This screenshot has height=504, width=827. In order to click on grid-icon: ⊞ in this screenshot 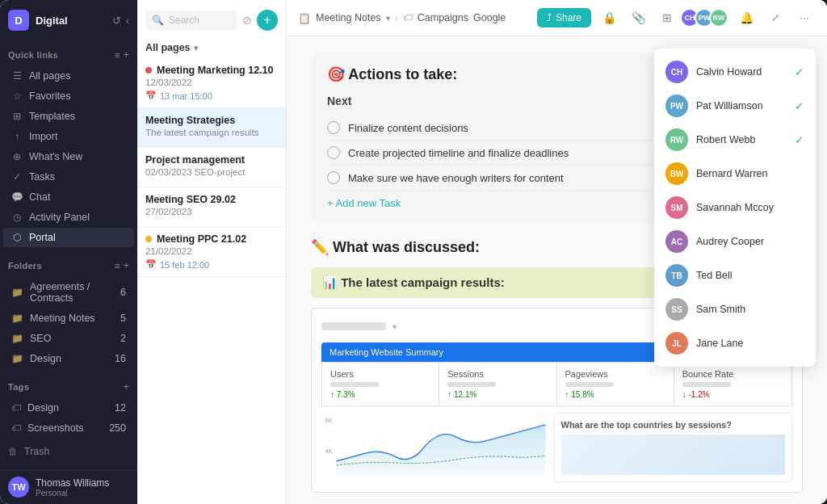, I will do `click(667, 18)`.